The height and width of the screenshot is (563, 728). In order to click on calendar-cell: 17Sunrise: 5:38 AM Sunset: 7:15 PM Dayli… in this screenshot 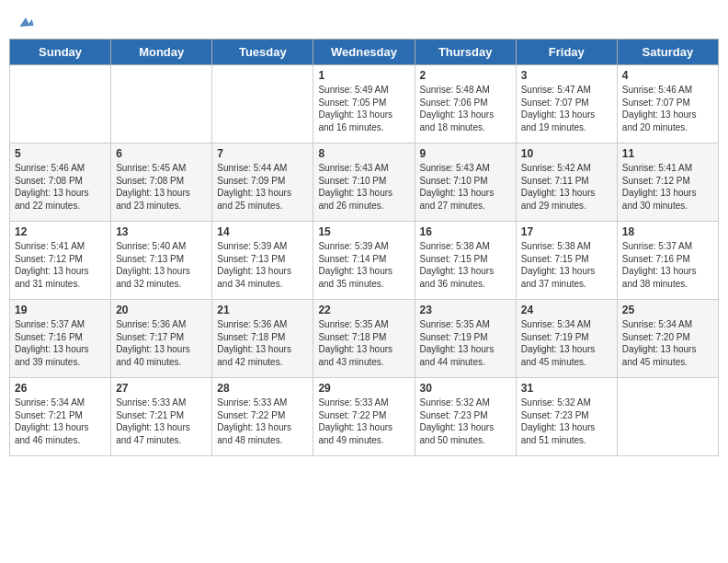, I will do `click(566, 261)`.